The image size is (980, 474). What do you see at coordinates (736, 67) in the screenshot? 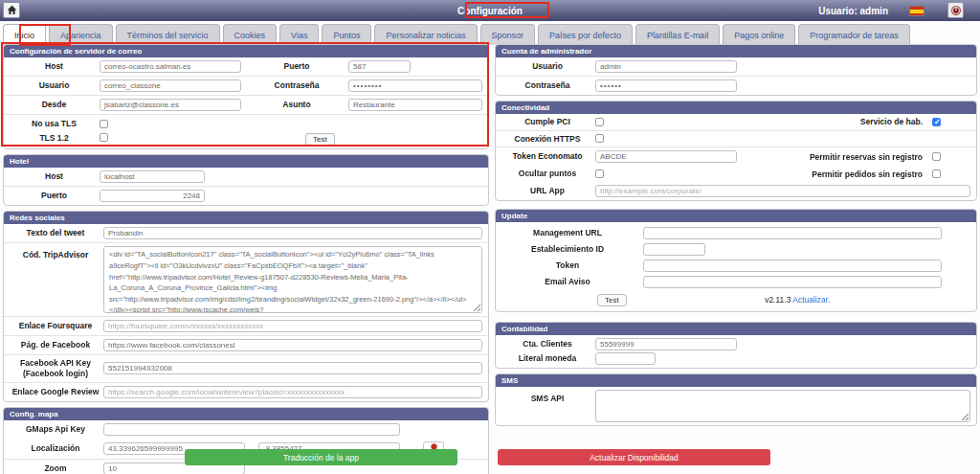
I see `admin-user-row: Usuario` at bounding box center [736, 67].